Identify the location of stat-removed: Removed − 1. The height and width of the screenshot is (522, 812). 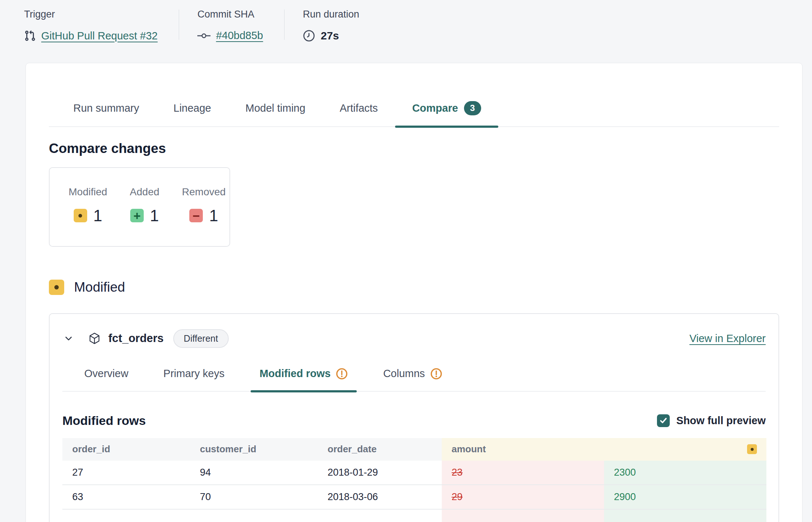
(204, 206).